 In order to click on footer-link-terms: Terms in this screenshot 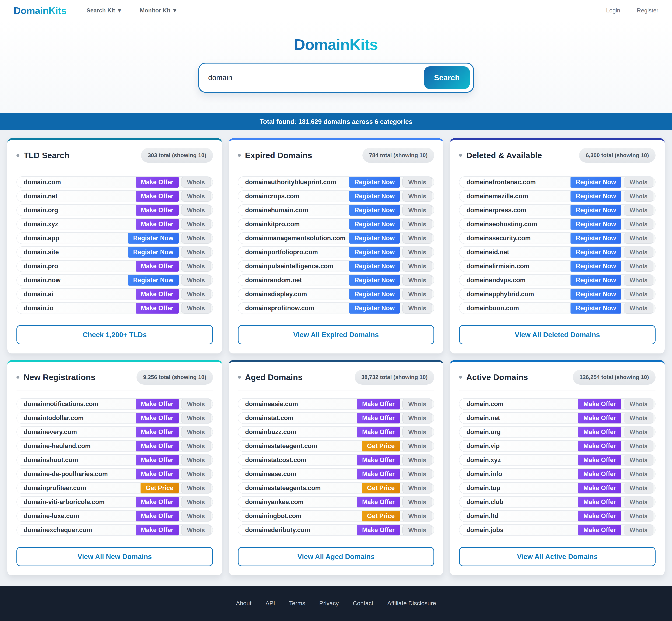, I will do `click(297, 603)`.